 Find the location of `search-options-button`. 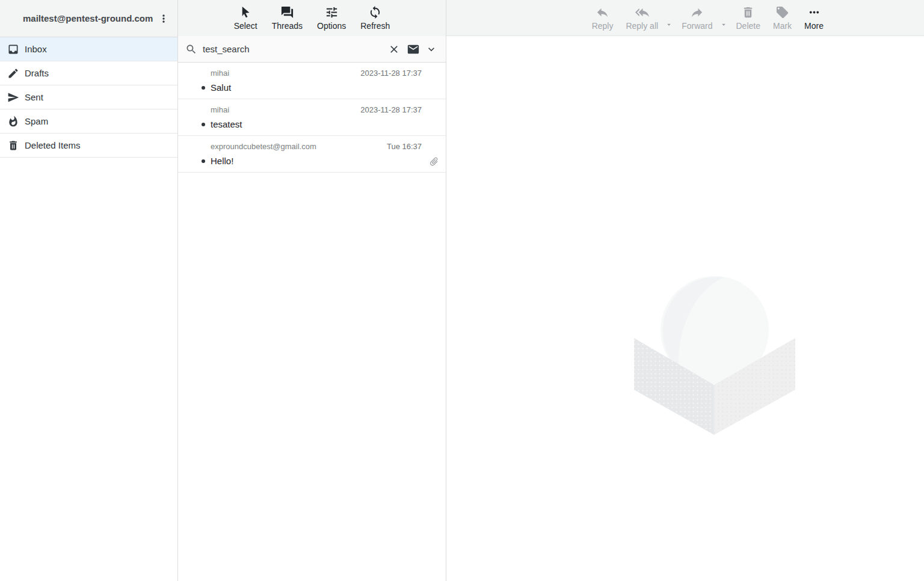

search-options-button is located at coordinates (432, 49).